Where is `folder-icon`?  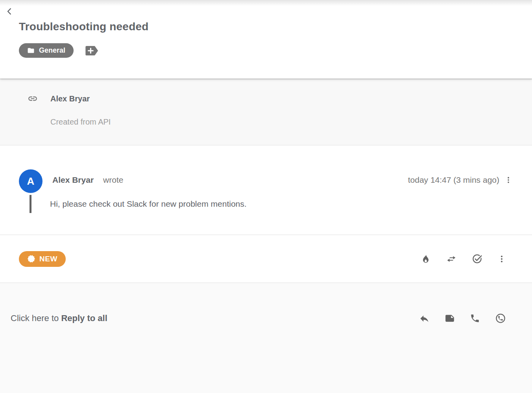 folder-icon is located at coordinates (31, 50).